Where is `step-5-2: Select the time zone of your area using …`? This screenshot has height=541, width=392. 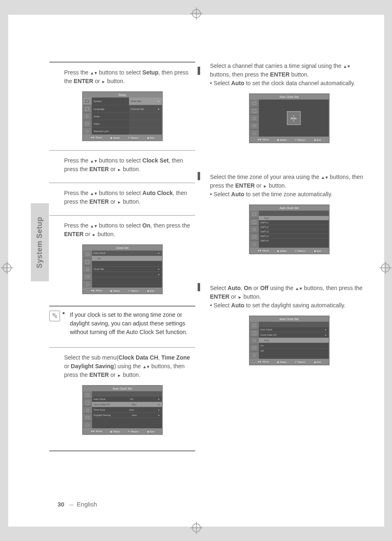
step-5-2: Select the time zone of your area using … is located at coordinates (289, 215).